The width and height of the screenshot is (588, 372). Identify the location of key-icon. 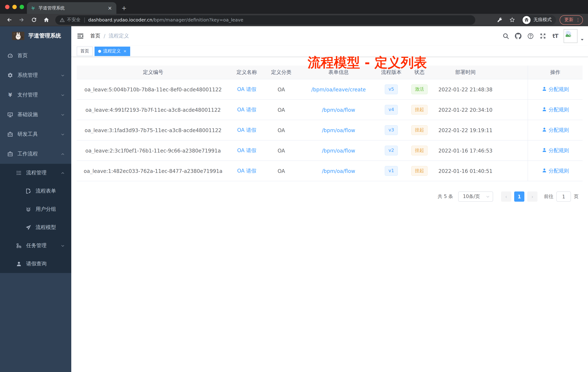
(500, 20).